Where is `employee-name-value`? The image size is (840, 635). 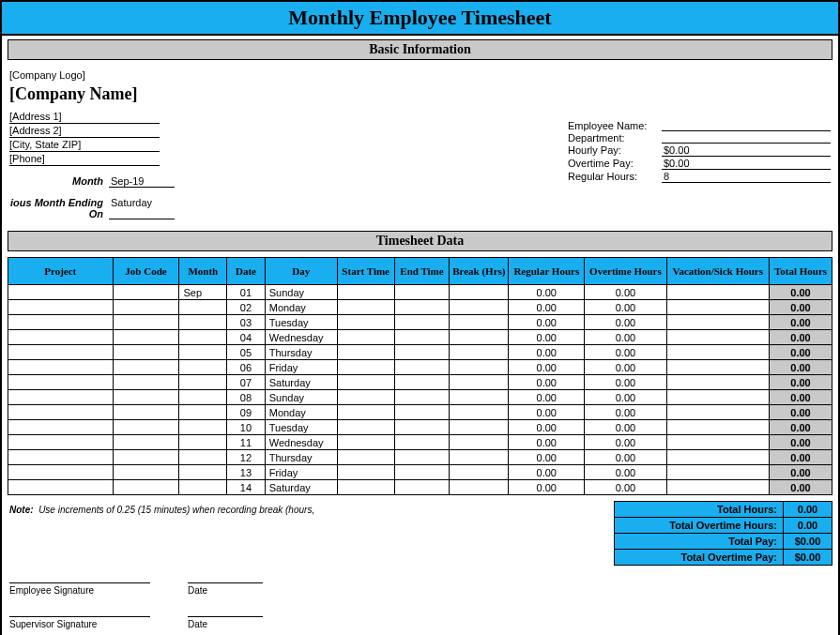 employee-name-value is located at coordinates (746, 126).